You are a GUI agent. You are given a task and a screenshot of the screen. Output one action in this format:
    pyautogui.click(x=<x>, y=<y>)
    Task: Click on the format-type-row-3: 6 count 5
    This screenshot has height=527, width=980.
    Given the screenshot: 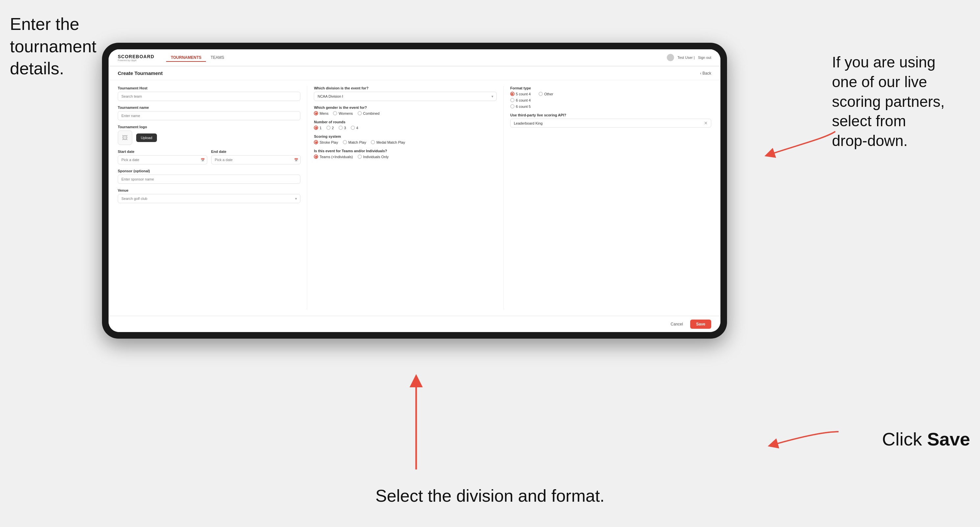 What is the action you would take?
    pyautogui.click(x=611, y=106)
    